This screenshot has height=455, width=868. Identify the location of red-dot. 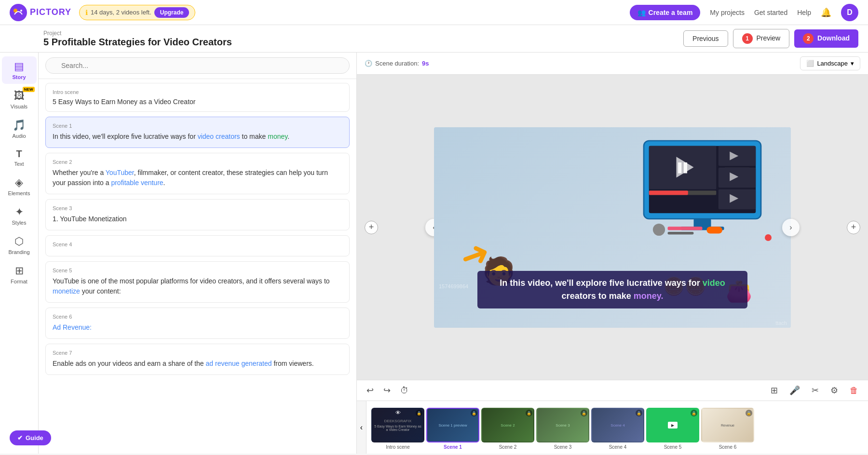
(768, 238).